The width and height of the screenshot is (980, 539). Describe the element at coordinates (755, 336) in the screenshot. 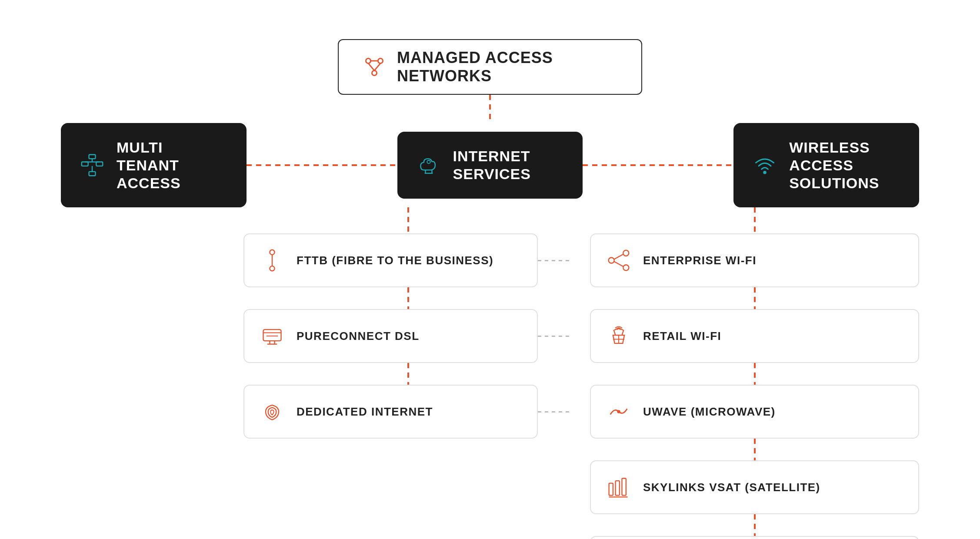

I see `retail-wifi-box: RETAIL WI-FI` at that location.